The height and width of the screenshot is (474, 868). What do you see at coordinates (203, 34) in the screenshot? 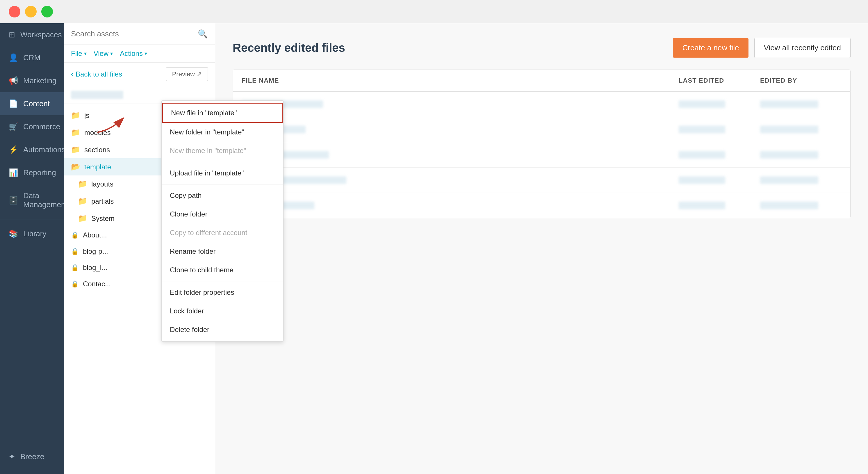
I see `search-icon: 🔍` at bounding box center [203, 34].